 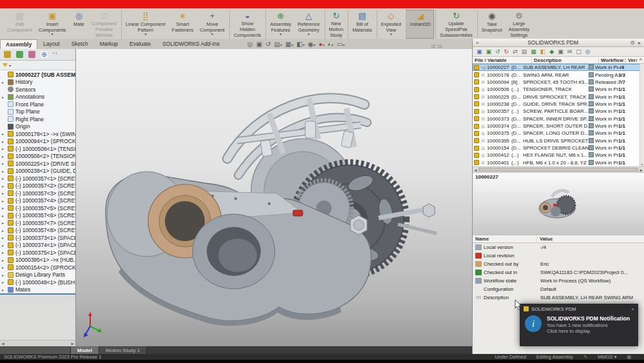 I want to click on toast-body: i SOLIDWORKS PDM Notification You have 1…, so click(x=579, y=325).